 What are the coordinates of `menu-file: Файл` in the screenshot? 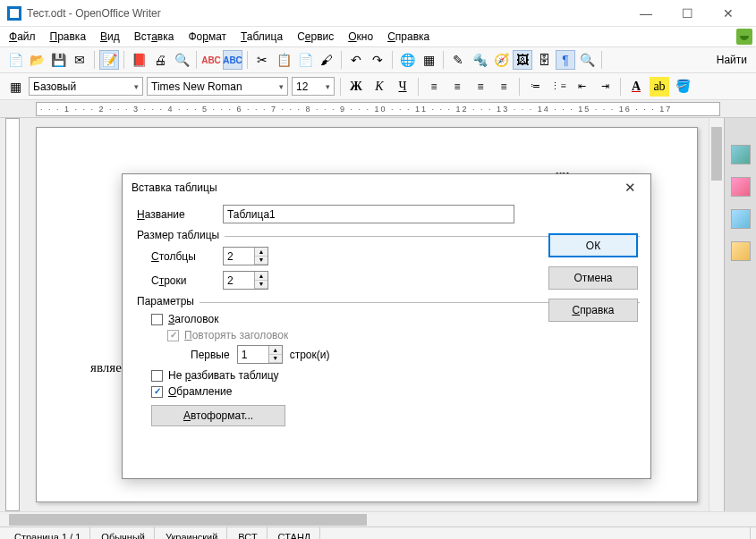 It's located at (22, 37).